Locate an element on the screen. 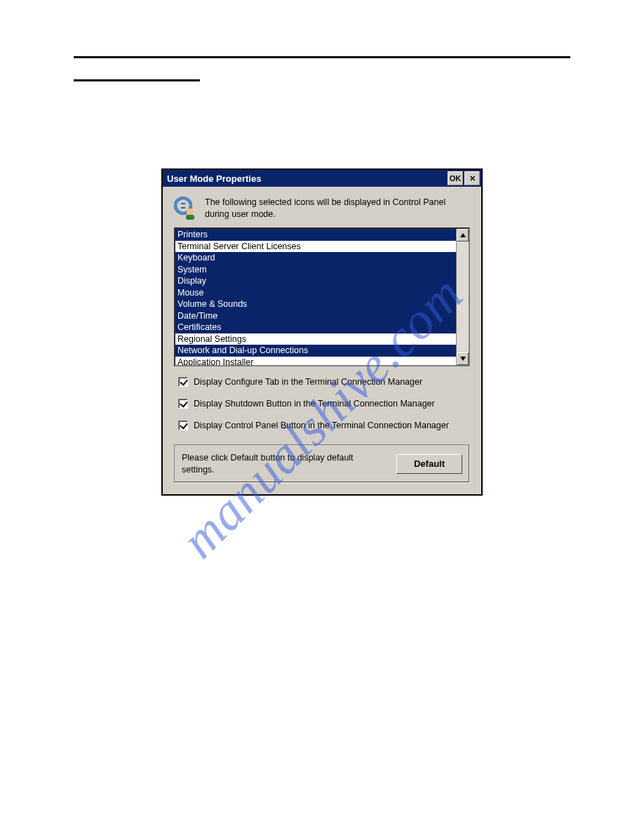 This screenshot has width=644, height=834. icon-listbox: PrintersTerminal Server Client LicensesK… is located at coordinates (322, 297).